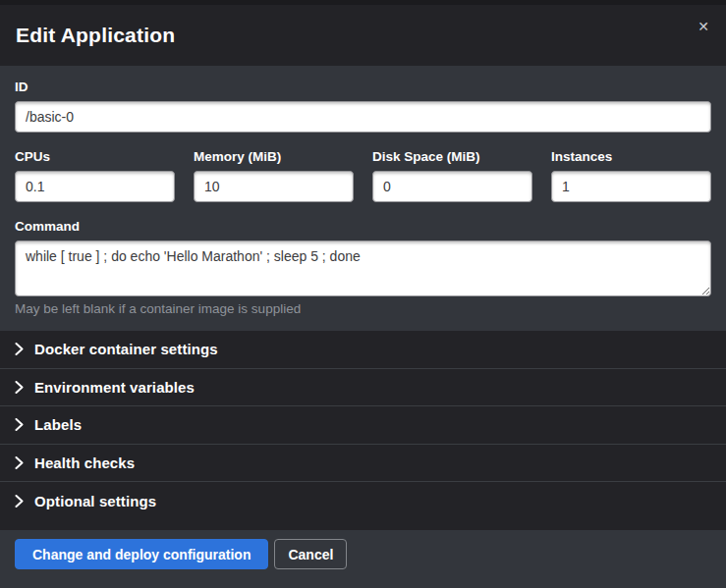 The width and height of the screenshot is (726, 588). What do you see at coordinates (363, 463) in the screenshot?
I see `section-health-checks: Health checks` at bounding box center [363, 463].